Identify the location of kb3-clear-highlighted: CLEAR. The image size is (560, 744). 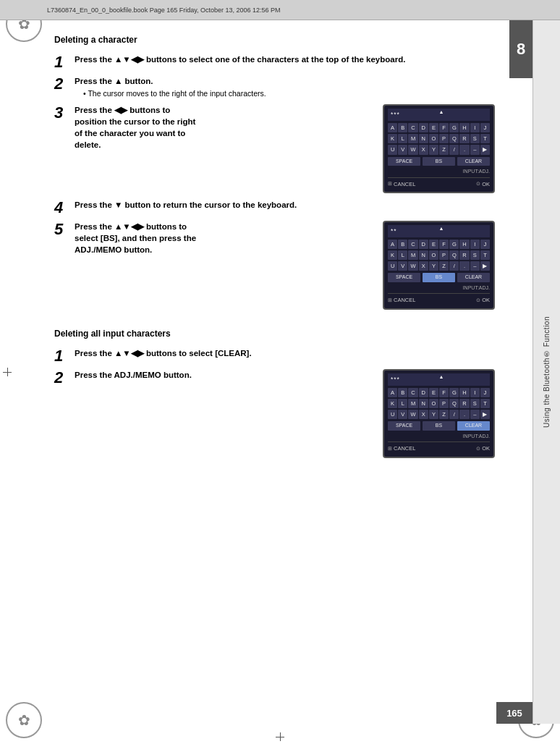
(473, 426).